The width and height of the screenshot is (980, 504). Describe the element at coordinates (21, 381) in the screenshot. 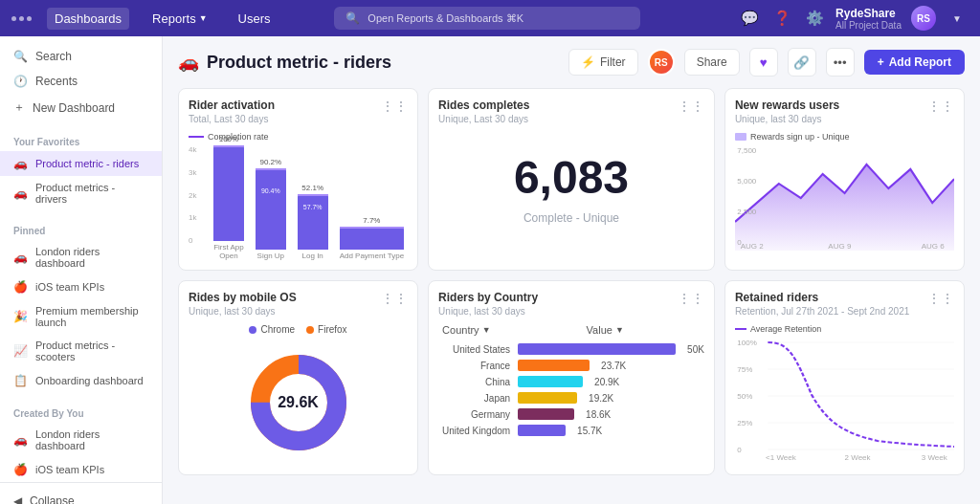

I see `dashboard-icon: 📋` at that location.